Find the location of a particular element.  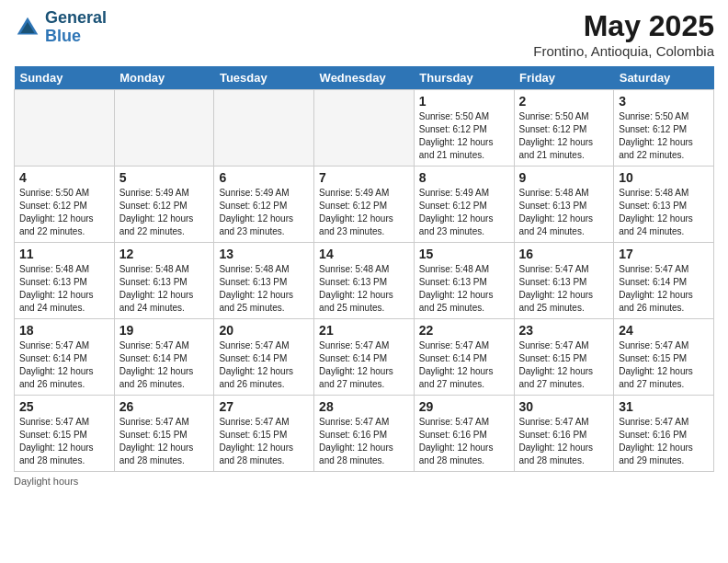

col-header-wednesday: Wednesday is located at coordinates (364, 78).